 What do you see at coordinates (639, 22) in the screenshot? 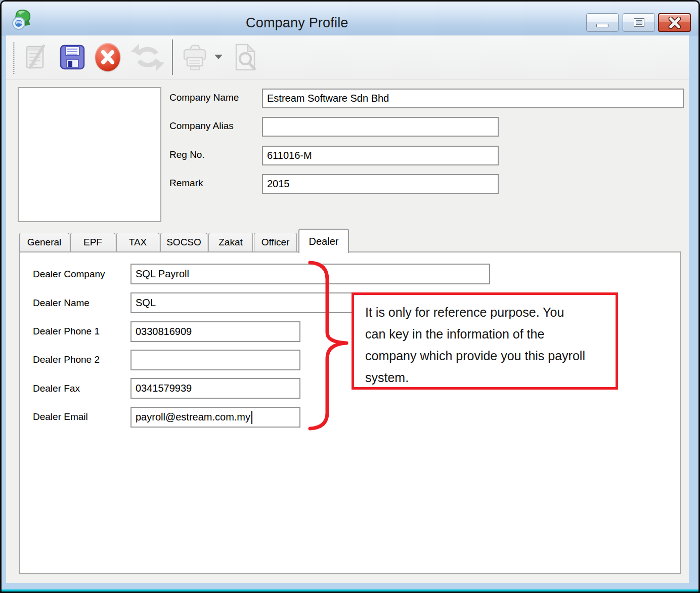
I see `maximize-button` at bounding box center [639, 22].